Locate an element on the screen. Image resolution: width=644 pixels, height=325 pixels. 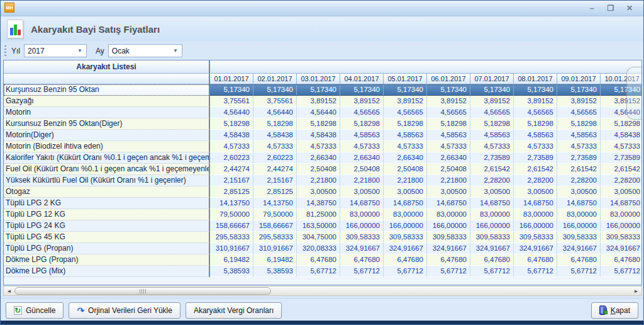
price-cell: 158,66667 is located at coordinates (231, 226).